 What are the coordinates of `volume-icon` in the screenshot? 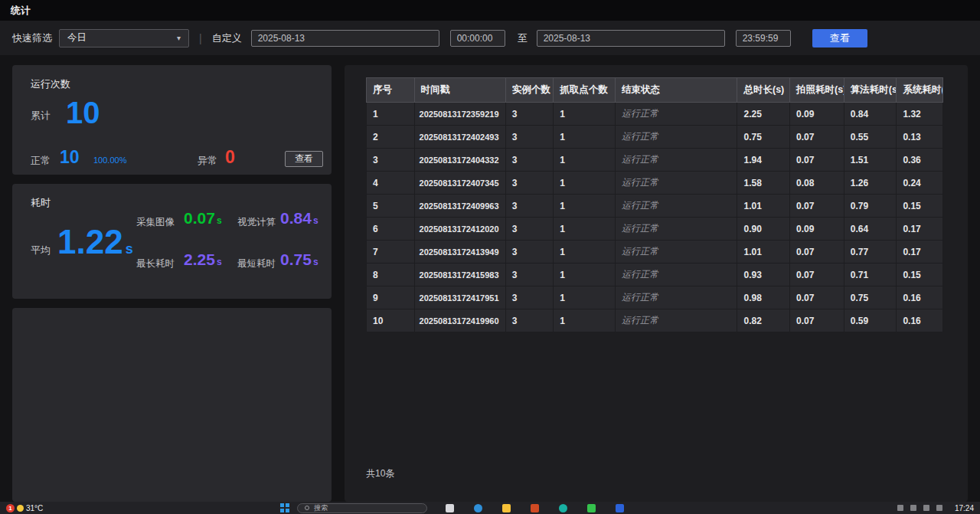 It's located at (926, 508).